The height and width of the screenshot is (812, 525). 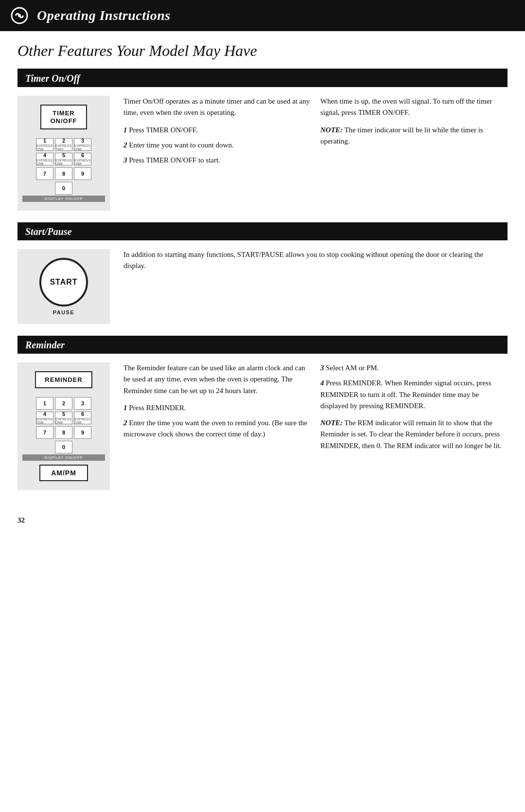 What do you see at coordinates (83, 174) in the screenshot?
I see `key-9: 9` at bounding box center [83, 174].